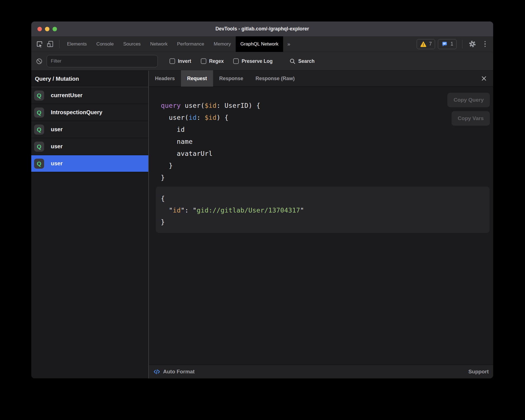  Describe the element at coordinates (484, 78) in the screenshot. I see `close-icon` at that location.